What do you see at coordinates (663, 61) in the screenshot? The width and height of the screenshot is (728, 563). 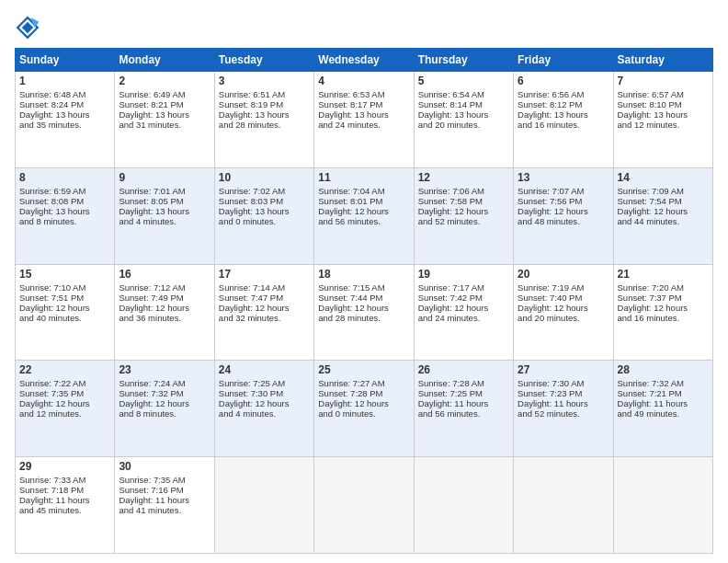 I see `col-header-saturday: Saturday` at bounding box center [663, 61].